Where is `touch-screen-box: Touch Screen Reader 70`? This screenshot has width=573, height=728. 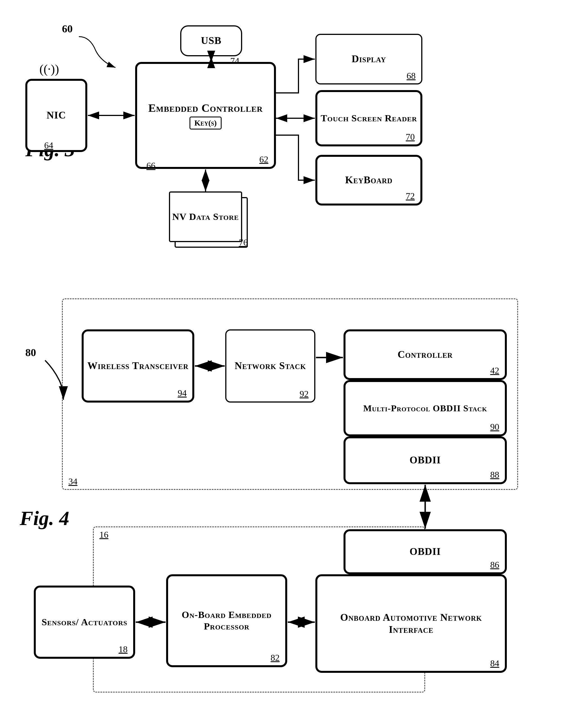 touch-screen-box: Touch Screen Reader 70 is located at coordinates (369, 118).